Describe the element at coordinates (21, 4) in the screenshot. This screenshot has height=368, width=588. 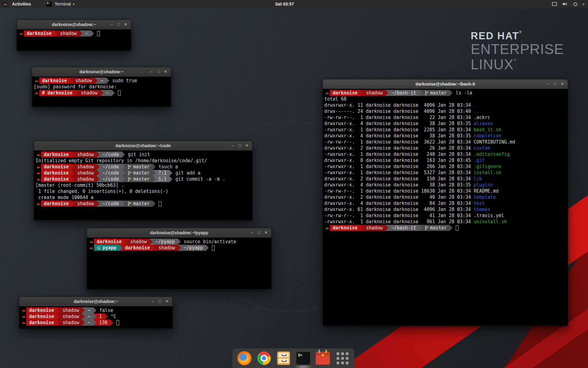
I see `activities-button: Activities` at that location.